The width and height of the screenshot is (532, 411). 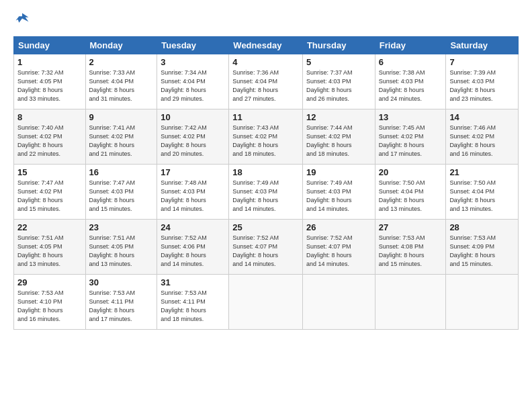 I want to click on day-number: 17, so click(x=193, y=172).